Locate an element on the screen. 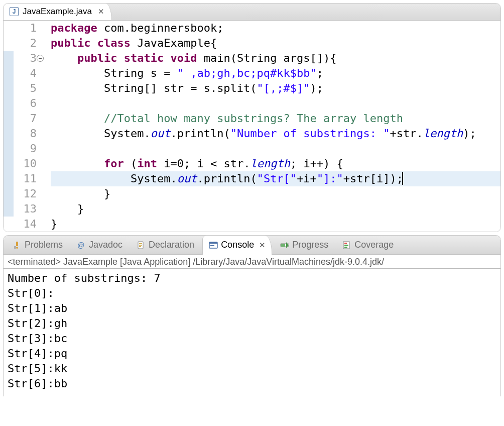 This screenshot has width=504, height=426. views-tab-strip: Problems@JavadocDeclarationConsole✕Progr… is located at coordinates (252, 245).